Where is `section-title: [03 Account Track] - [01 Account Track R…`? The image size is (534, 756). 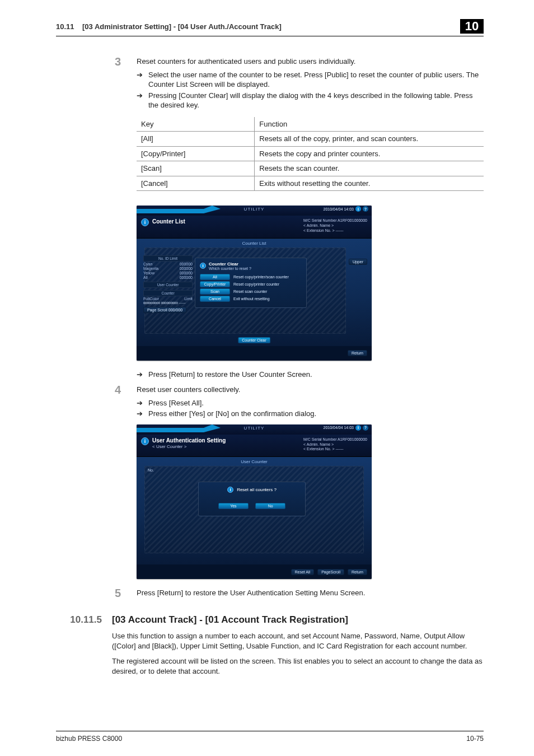 section-title: [03 Account Track] - [01 Account Track R… is located at coordinates (230, 620).